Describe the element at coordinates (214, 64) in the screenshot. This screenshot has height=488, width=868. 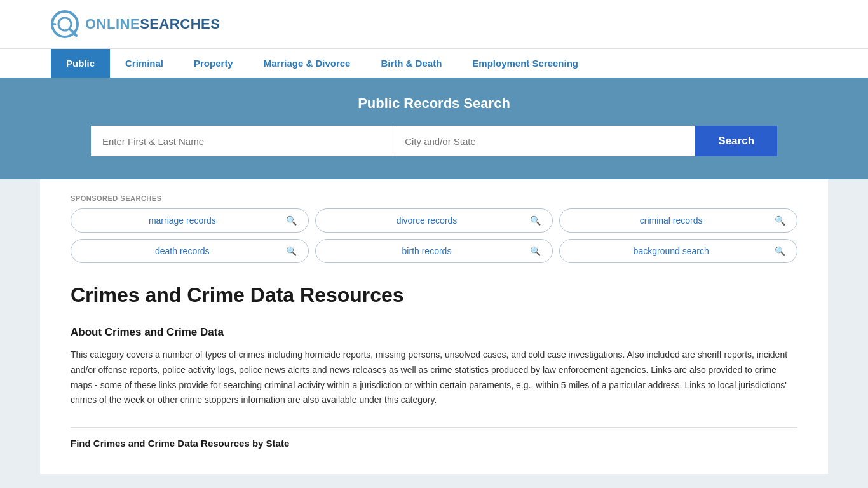
I see `nav-item-property: Property` at that location.